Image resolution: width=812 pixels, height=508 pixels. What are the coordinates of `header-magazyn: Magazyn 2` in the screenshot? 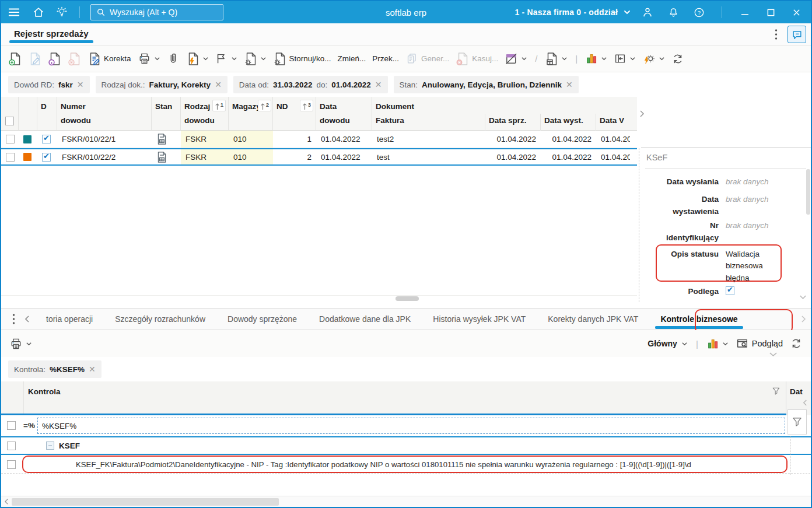 It's located at (251, 113).